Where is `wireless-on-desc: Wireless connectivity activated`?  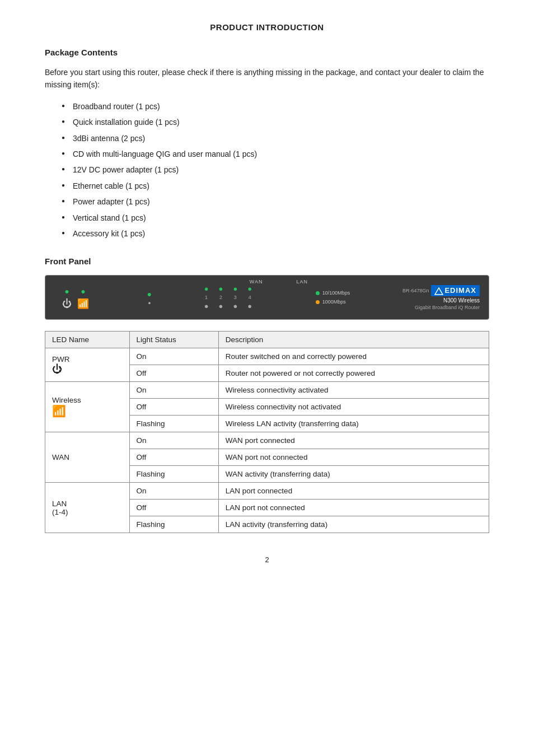
wireless-on-desc: Wireless connectivity activated is located at coordinates (354, 390).